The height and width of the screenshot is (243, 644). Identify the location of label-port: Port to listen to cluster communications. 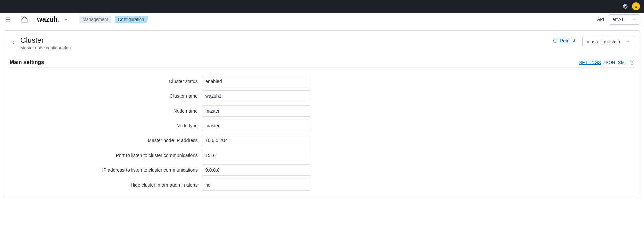
(104, 155).